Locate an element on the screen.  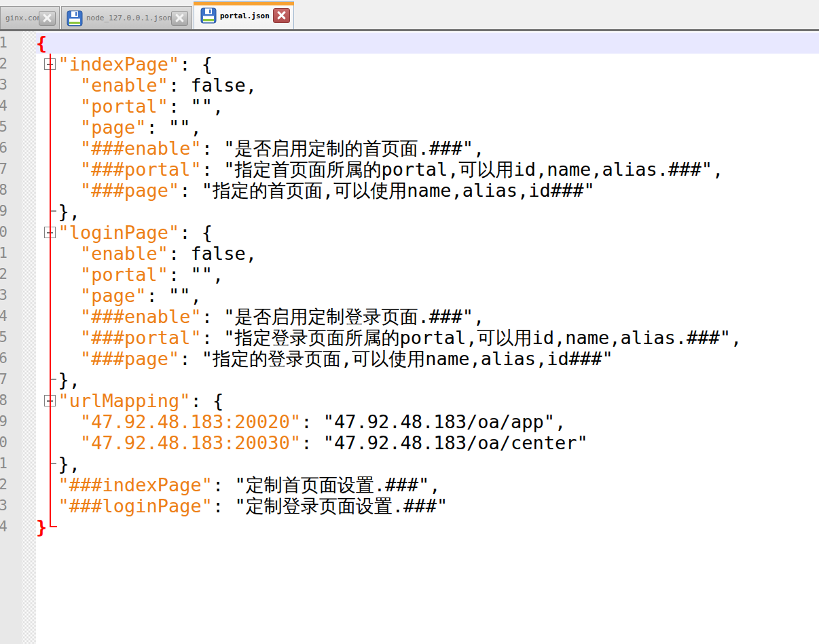
line-numbers: 123456789101112131415161718192021222324 is located at coordinates (4, 338).